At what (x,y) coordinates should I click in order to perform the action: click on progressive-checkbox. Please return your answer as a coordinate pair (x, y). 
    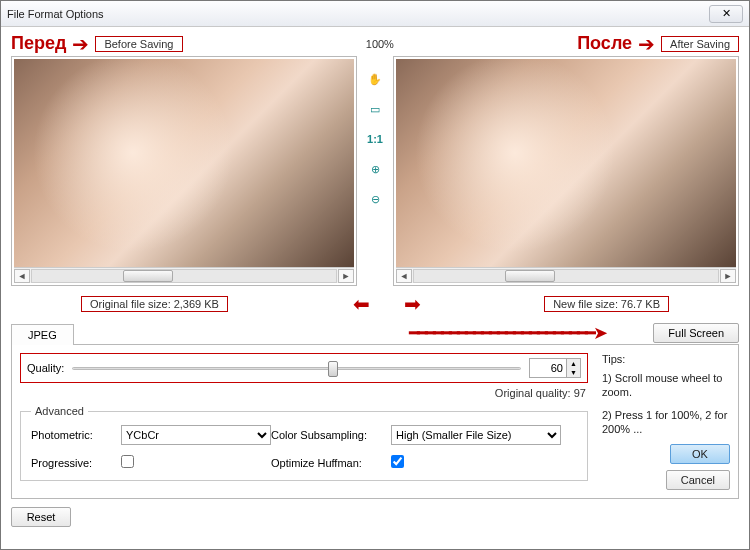
    Looking at the image, I should click on (128, 462).